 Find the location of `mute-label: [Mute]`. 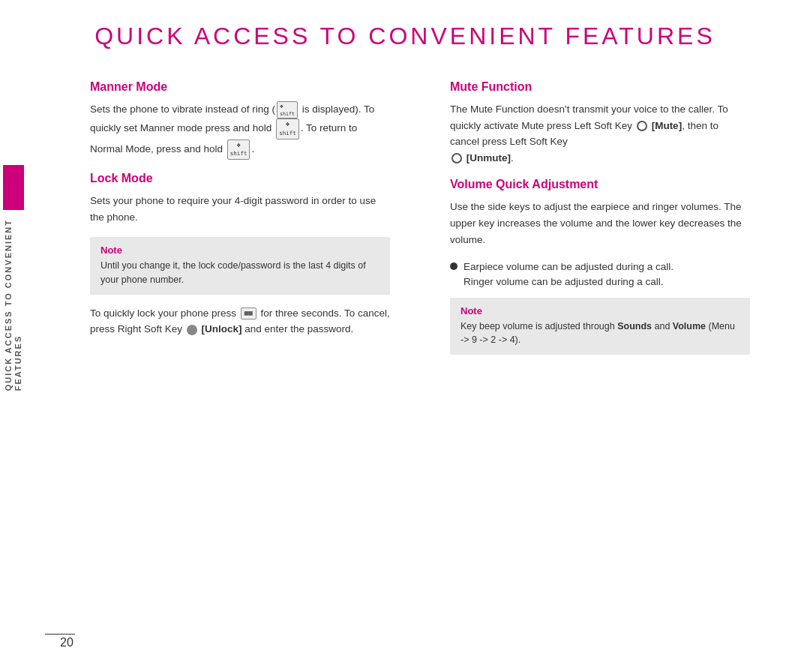

mute-label: [Mute] is located at coordinates (668, 126).